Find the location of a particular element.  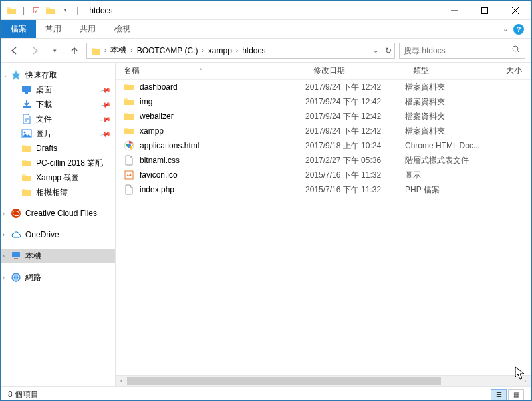

back-button is located at coordinates (15, 51).